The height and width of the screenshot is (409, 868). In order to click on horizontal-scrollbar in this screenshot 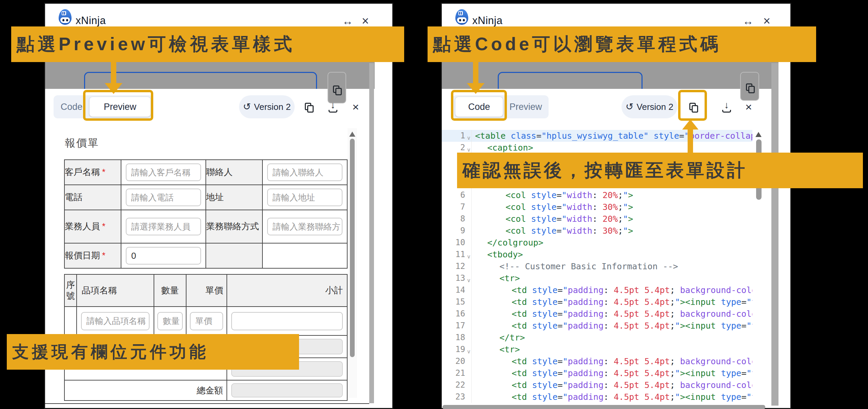, I will do `click(604, 407)`.